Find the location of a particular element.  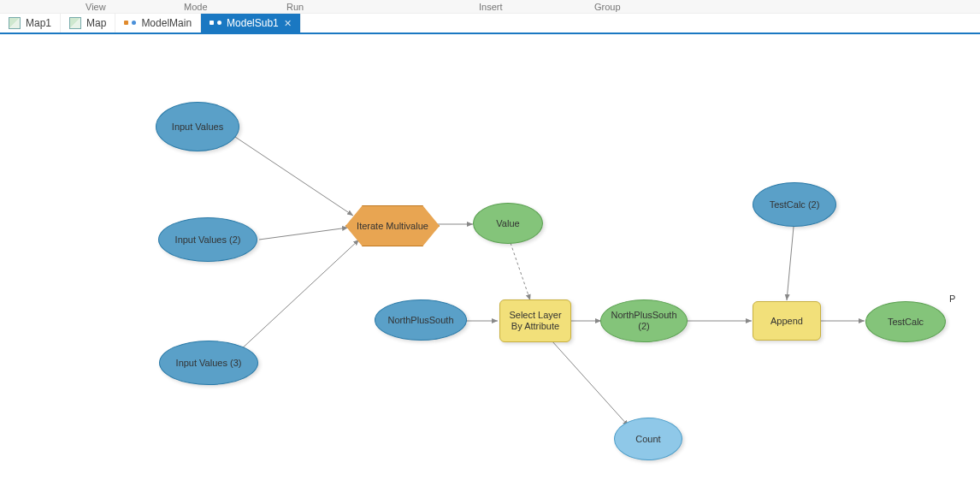

menu-insert: Insert is located at coordinates (491, 7).